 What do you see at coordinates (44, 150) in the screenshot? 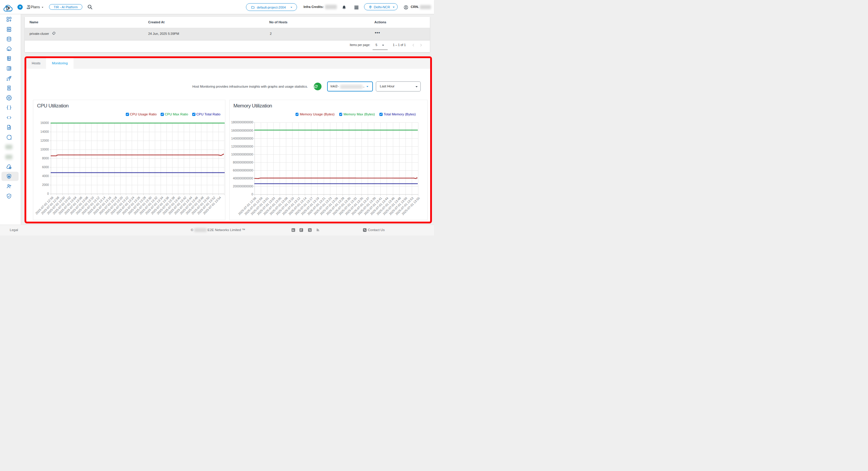
I see `svg-text: 10000` at bounding box center [44, 150].